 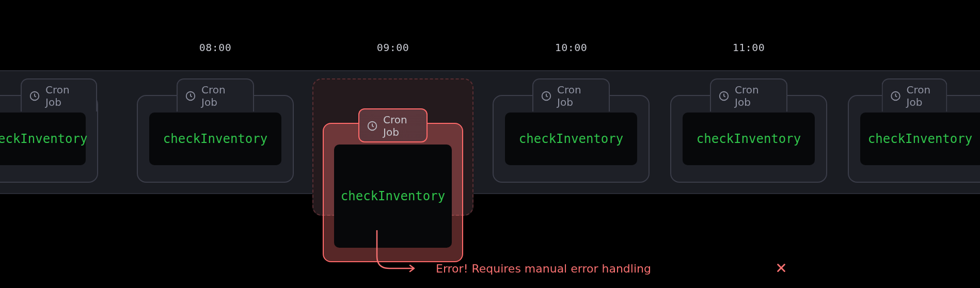 I want to click on cron-card-error: Cron Job checkInventory, so click(x=393, y=193).